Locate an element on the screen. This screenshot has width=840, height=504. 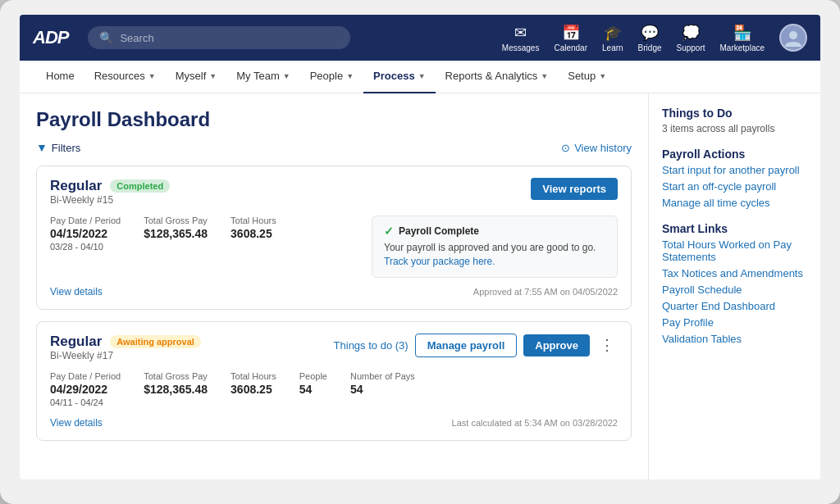
messages-icon-btn: ✉ Messages is located at coordinates (521, 38).